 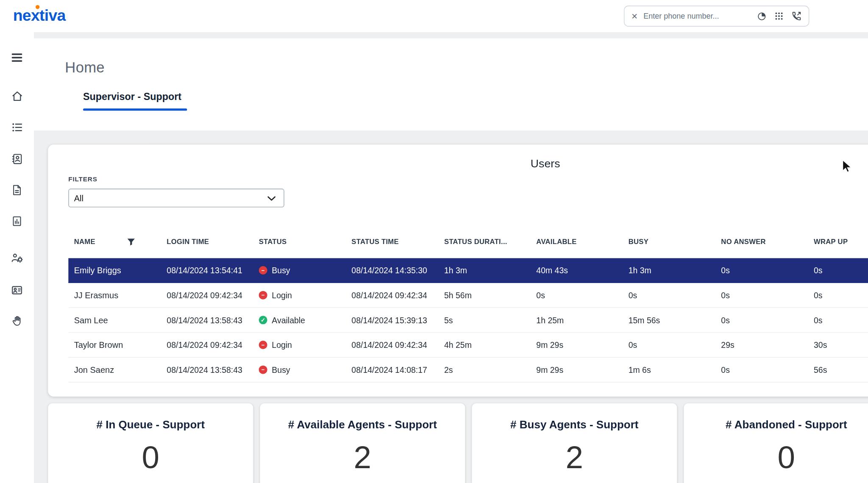 What do you see at coordinates (838, 345) in the screenshot?
I see `cell-wrap-up: 30s` at bounding box center [838, 345].